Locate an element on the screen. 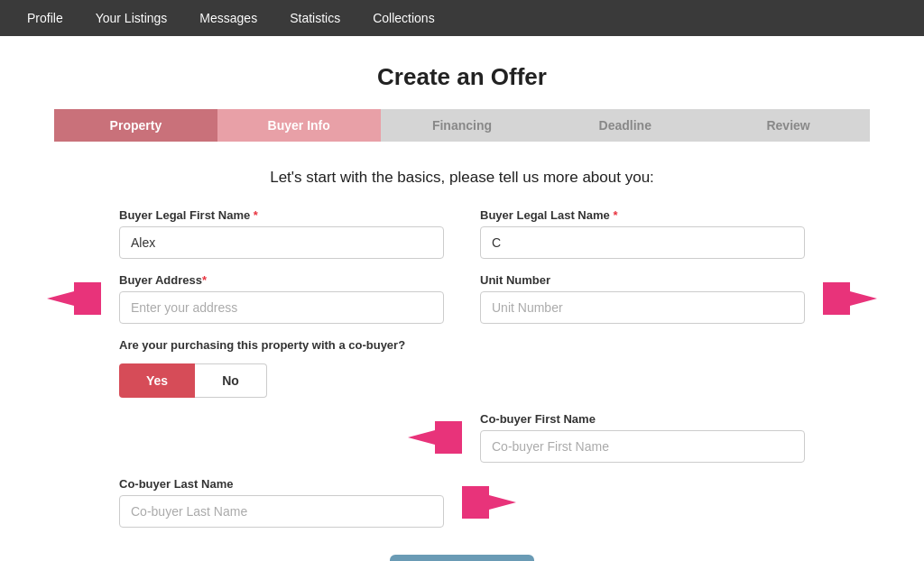  address-arrow-left is located at coordinates (74, 299).